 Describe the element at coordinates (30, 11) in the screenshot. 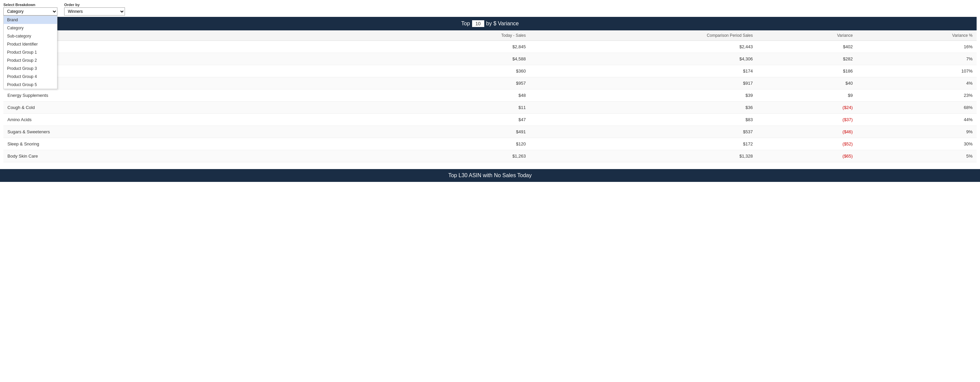

I see `breakdown-select: BrandCategorySub-categoryProduct Identif…` at that location.